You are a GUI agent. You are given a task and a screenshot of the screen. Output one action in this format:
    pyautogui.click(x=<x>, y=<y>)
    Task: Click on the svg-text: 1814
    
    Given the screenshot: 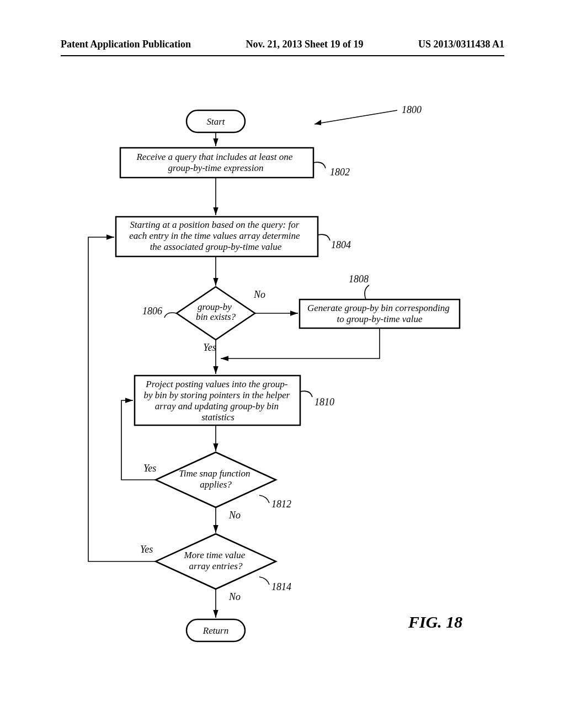 What is the action you would take?
    pyautogui.click(x=281, y=587)
    